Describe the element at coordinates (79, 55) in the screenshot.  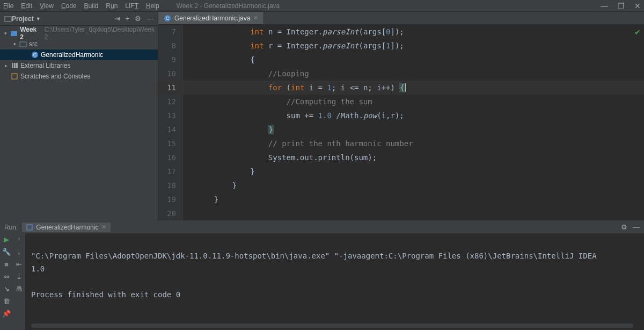
I see `class-file: C GeneralizedHarmonic` at that location.